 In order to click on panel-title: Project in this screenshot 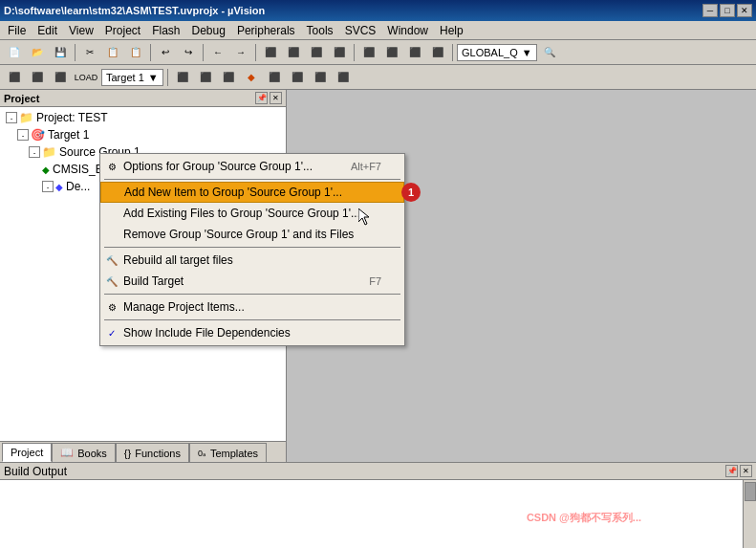, I will do `click(21, 99)`.